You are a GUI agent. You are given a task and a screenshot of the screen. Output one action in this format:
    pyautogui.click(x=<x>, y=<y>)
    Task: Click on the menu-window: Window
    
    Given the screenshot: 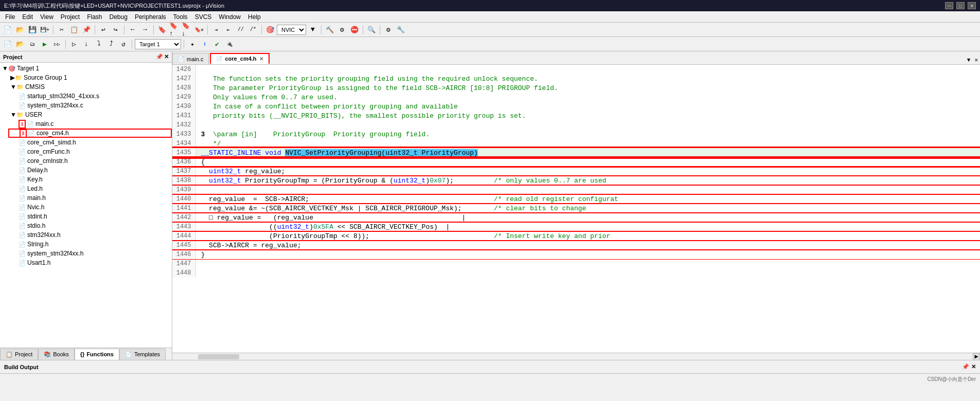 What is the action you would take?
    pyautogui.click(x=229, y=17)
    